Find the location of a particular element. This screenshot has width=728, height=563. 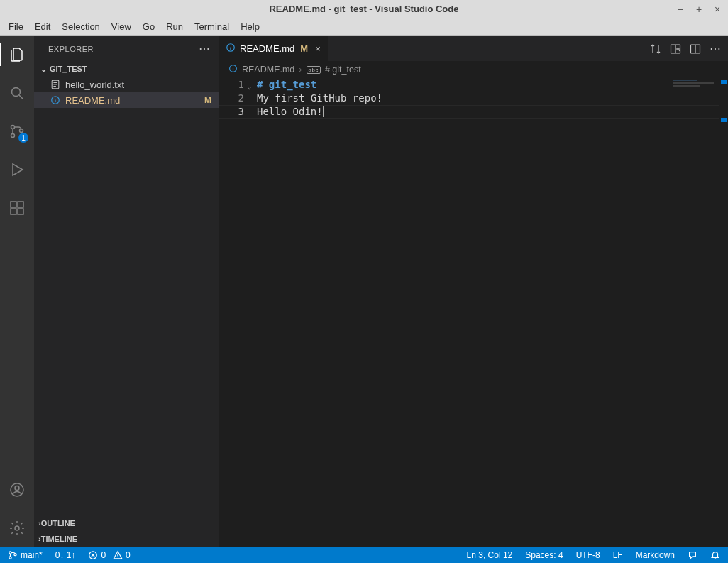

sidebar-more-button: ⋯ is located at coordinates (204, 49).